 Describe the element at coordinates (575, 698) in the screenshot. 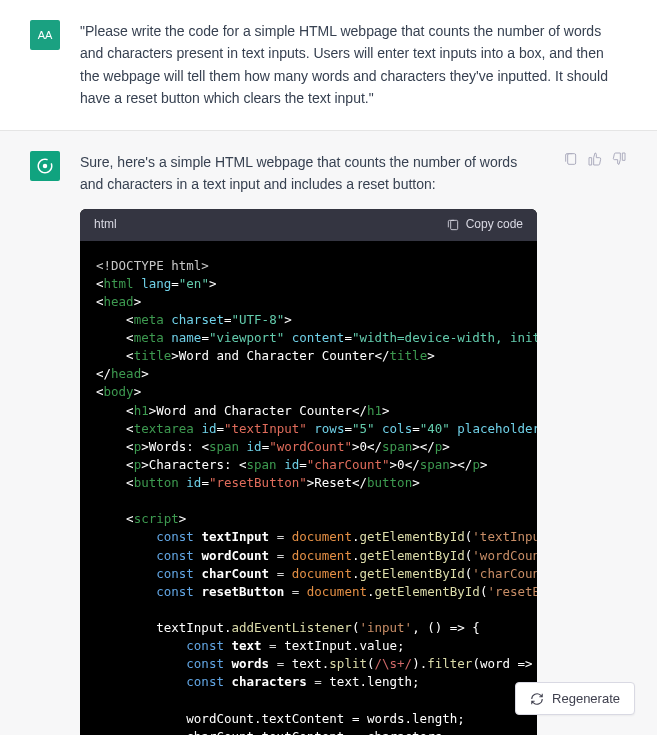

I see `regenerate-button: Regenerate` at that location.